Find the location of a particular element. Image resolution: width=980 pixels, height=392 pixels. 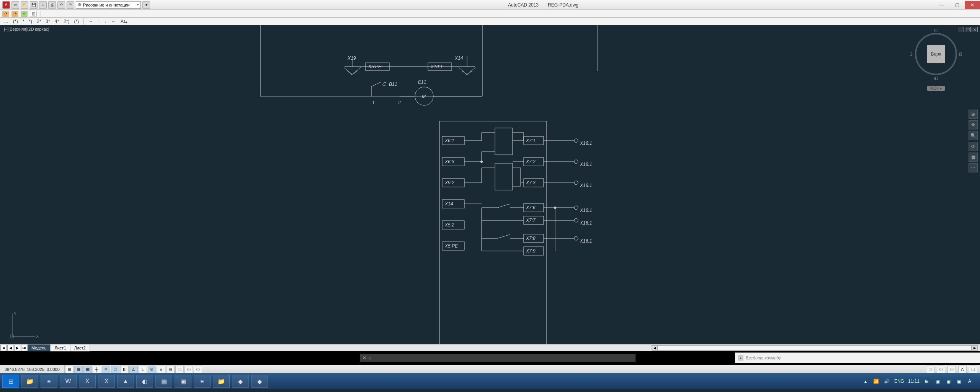

qat-save-icon: 💾 is located at coordinates (34, 5).